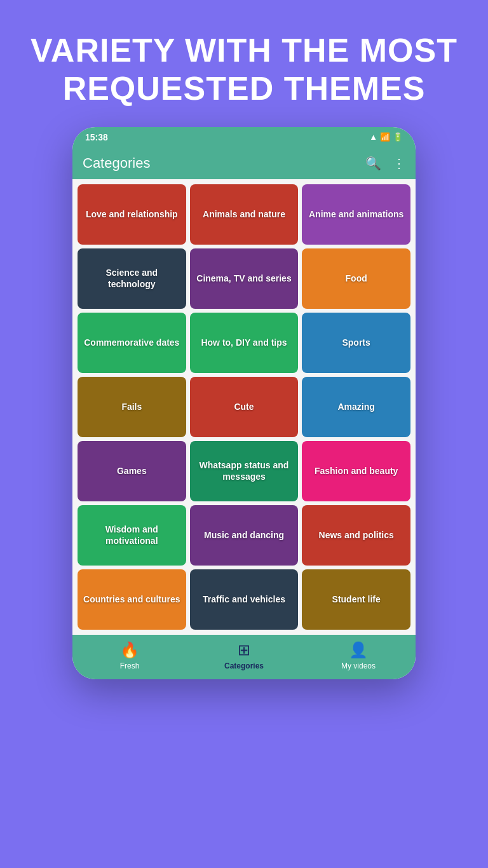 The image size is (488, 868). What do you see at coordinates (244, 471) in the screenshot?
I see `category-whatsapp: Whatsapp status and messages` at bounding box center [244, 471].